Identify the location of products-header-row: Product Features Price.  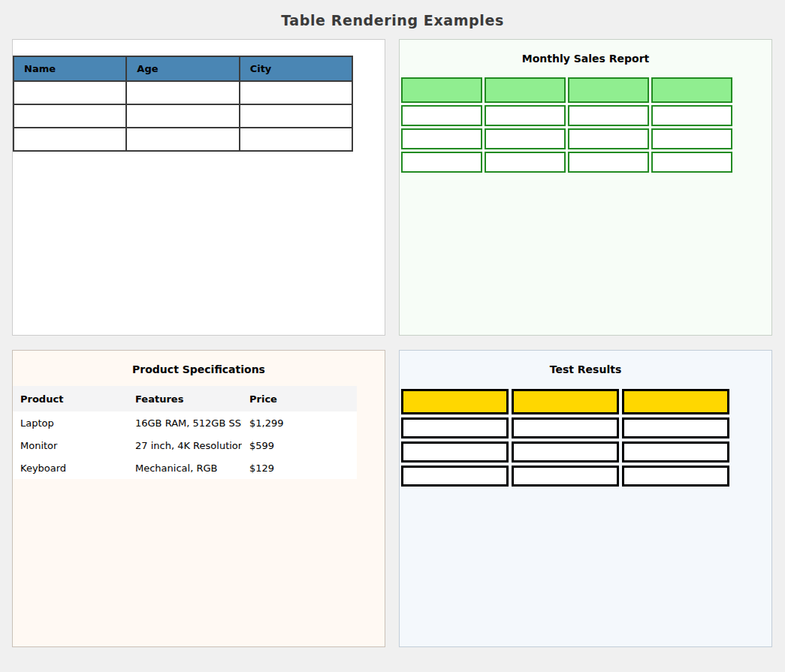
(185, 399).